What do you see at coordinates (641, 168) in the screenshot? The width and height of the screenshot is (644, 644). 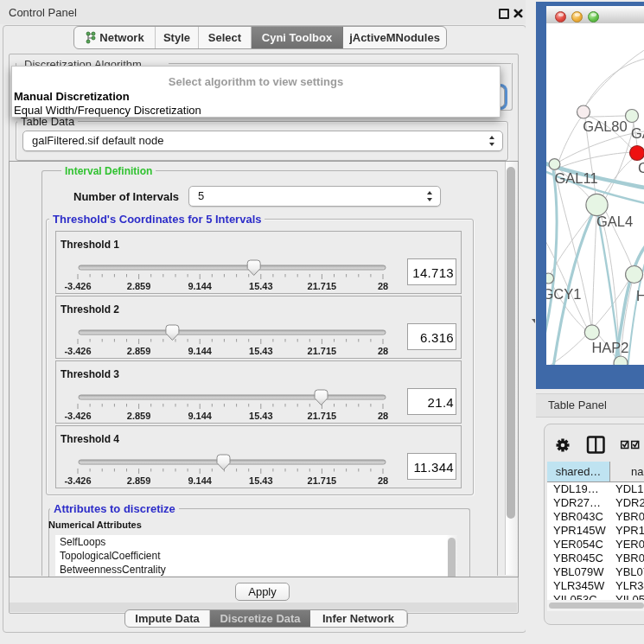 I see `svg-text: CD` at bounding box center [641, 168].